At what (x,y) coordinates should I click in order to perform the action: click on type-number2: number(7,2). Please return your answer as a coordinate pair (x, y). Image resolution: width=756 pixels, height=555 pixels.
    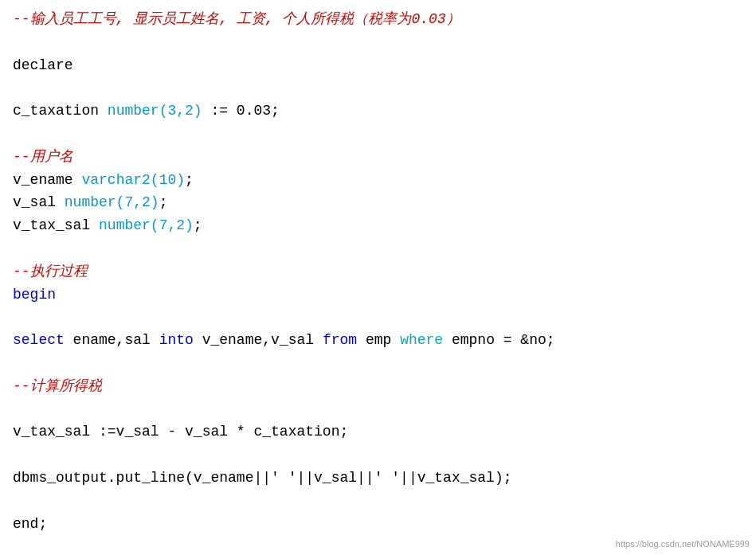
    Looking at the image, I should click on (112, 202).